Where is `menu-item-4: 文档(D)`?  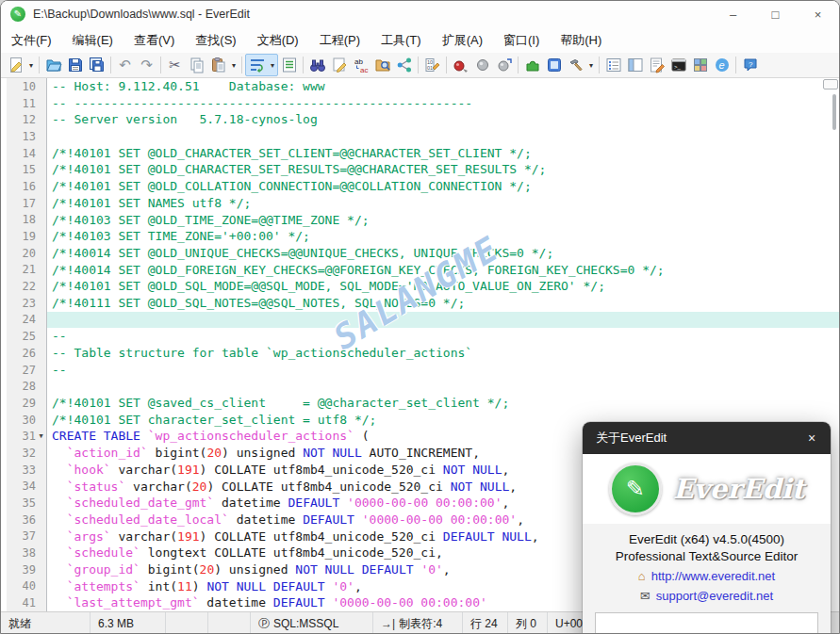 menu-item-4: 文档(D) is located at coordinates (278, 41).